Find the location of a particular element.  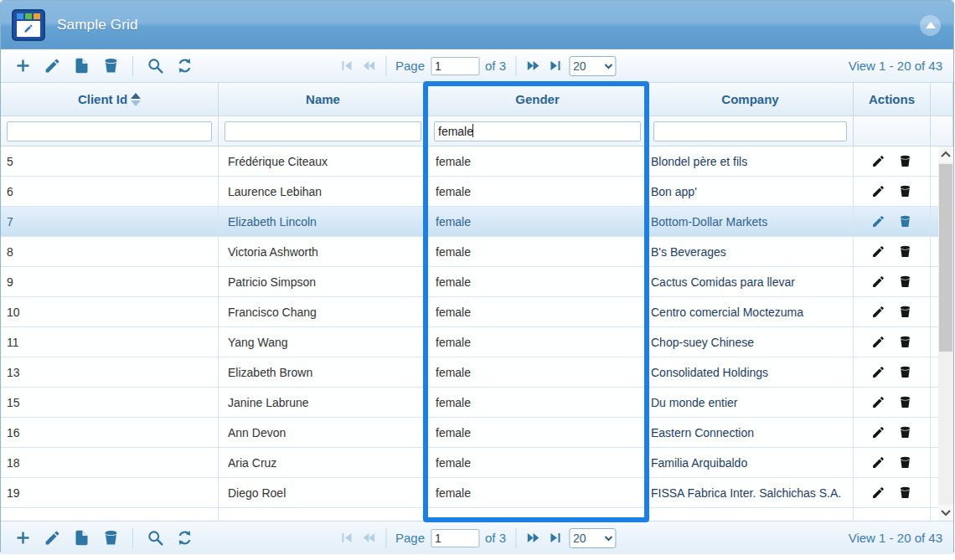

column-header-client-id: Client Id is located at coordinates (110, 99).